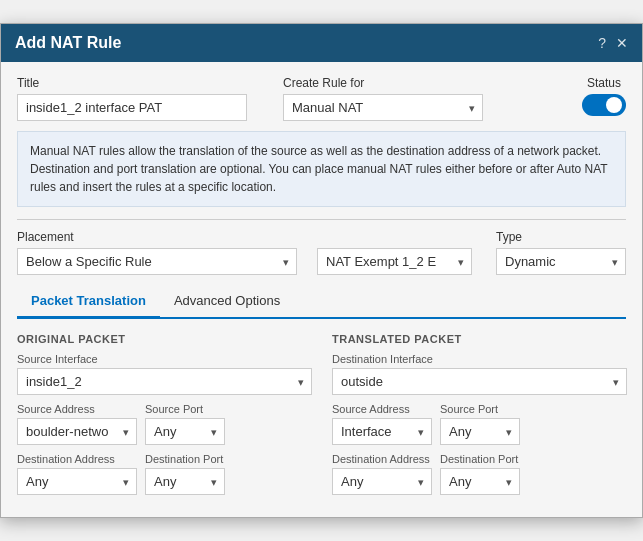 Image resolution: width=643 pixels, height=541 pixels. What do you see at coordinates (322, 220) in the screenshot?
I see `divider1` at bounding box center [322, 220].